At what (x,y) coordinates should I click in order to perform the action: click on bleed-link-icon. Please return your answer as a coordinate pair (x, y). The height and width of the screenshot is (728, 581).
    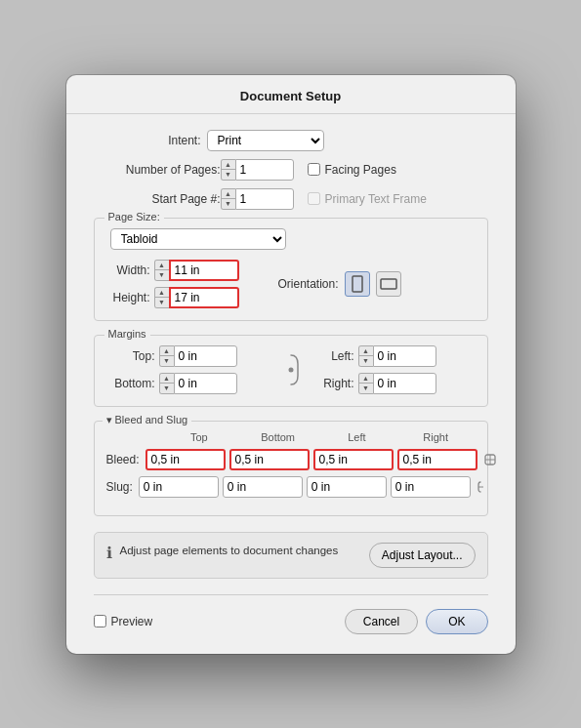
    Looking at the image, I should click on (490, 460).